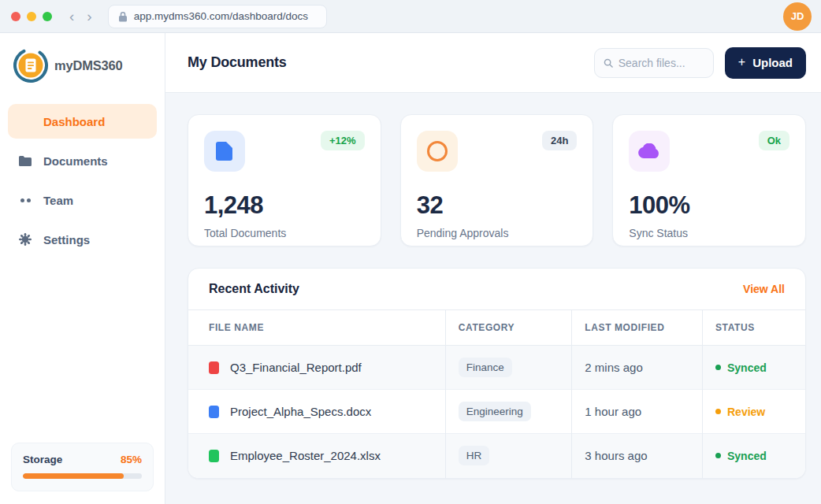  What do you see at coordinates (496, 456) in the screenshot?
I see `table-row: Employee_Roster_2024.xlsx HR 3 hours ago…` at bounding box center [496, 456].